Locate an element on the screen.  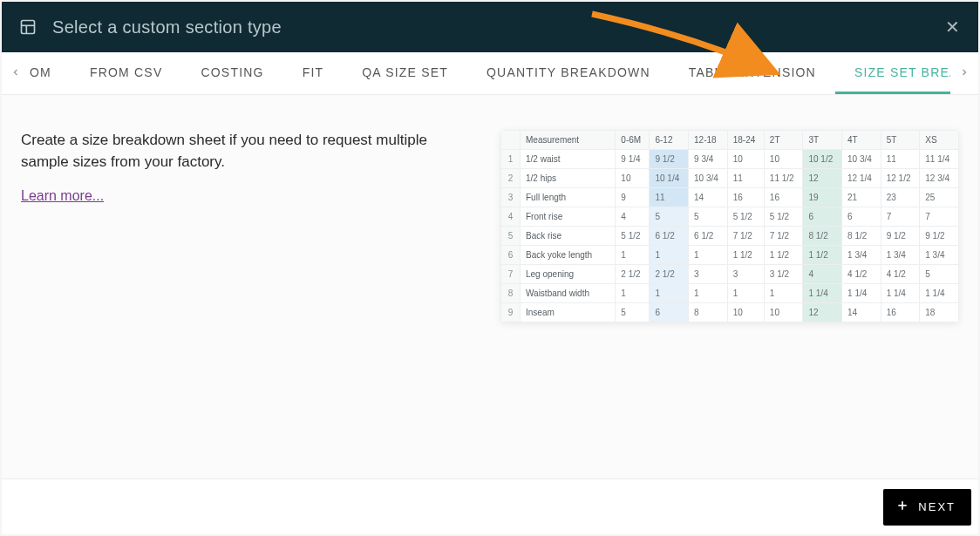
col-header: 5T is located at coordinates (900, 140).